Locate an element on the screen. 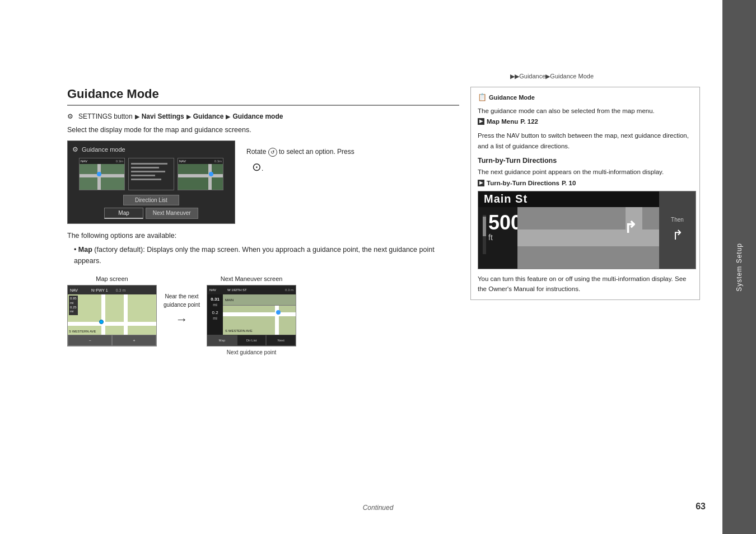  page-title: Guidance Mode is located at coordinates (263, 96).